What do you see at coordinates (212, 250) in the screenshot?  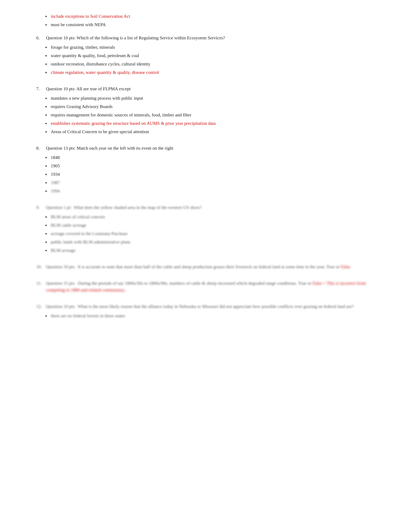 I see `q9-bullet-5: BLM acreage` at bounding box center [212, 250].